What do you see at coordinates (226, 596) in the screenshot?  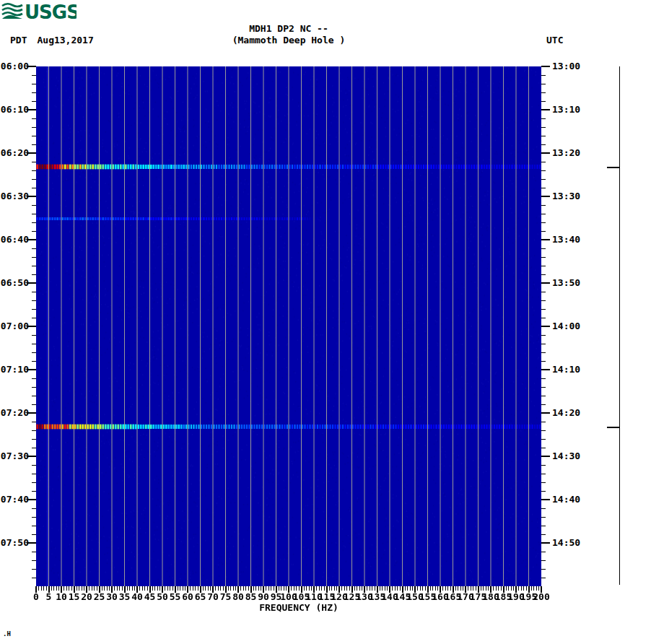 I see `x-tick-label: 75` at bounding box center [226, 596].